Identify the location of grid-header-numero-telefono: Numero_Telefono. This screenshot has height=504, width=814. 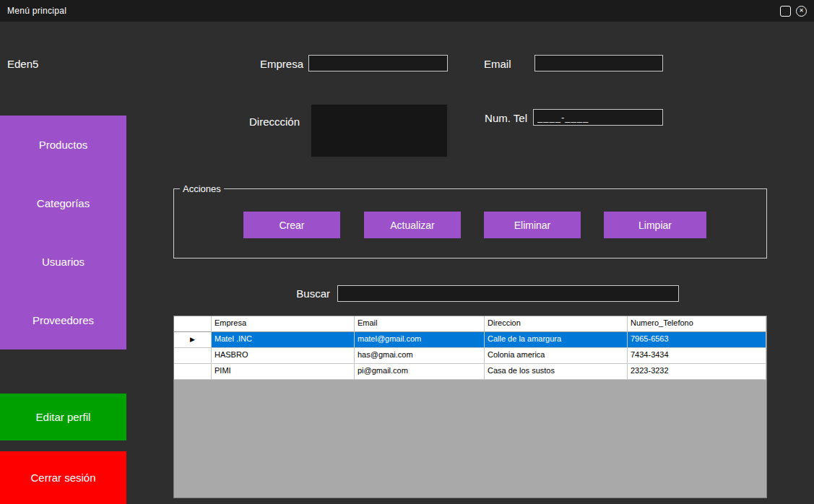
(697, 324).